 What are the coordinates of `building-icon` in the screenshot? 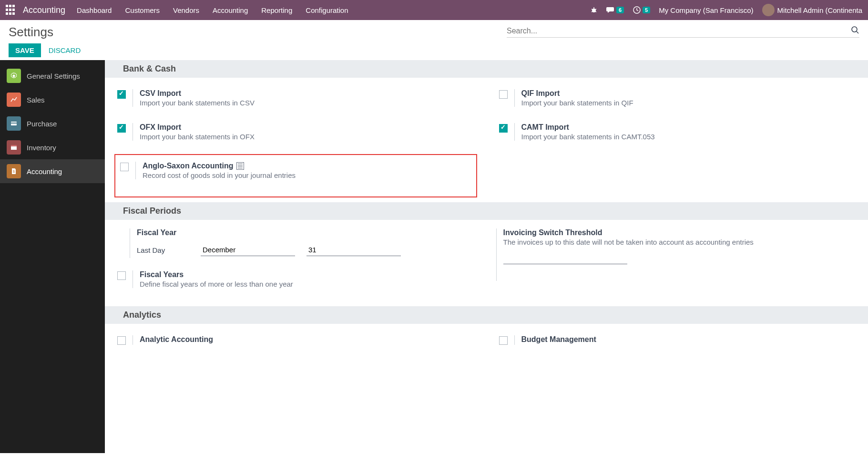 It's located at (240, 166).